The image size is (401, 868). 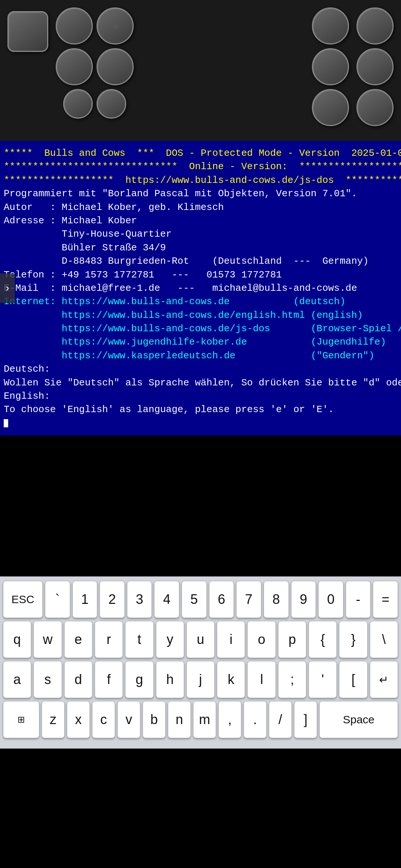 What do you see at coordinates (111, 104) in the screenshot?
I see `enter-button` at bounding box center [111, 104].